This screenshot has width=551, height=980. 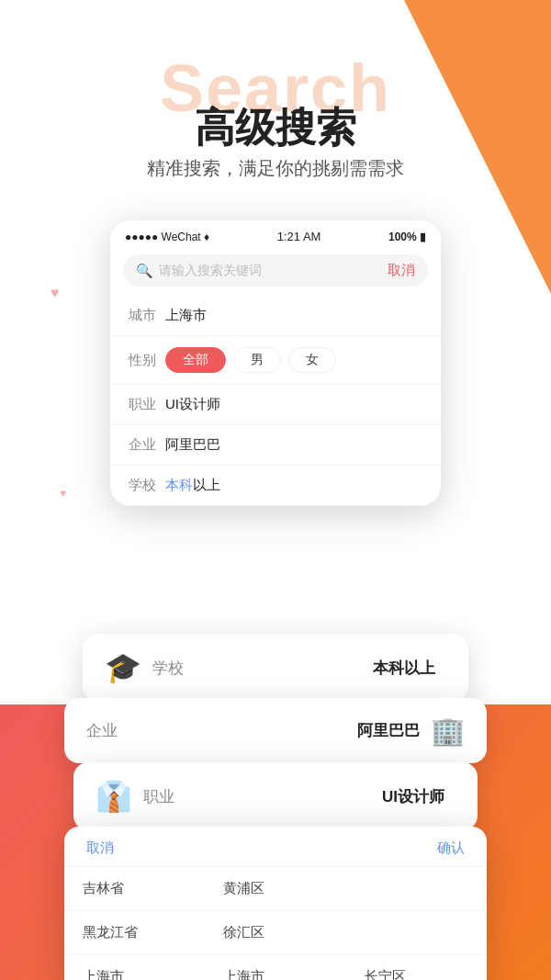 What do you see at coordinates (312, 360) in the screenshot?
I see `gender-female-button: 女` at bounding box center [312, 360].